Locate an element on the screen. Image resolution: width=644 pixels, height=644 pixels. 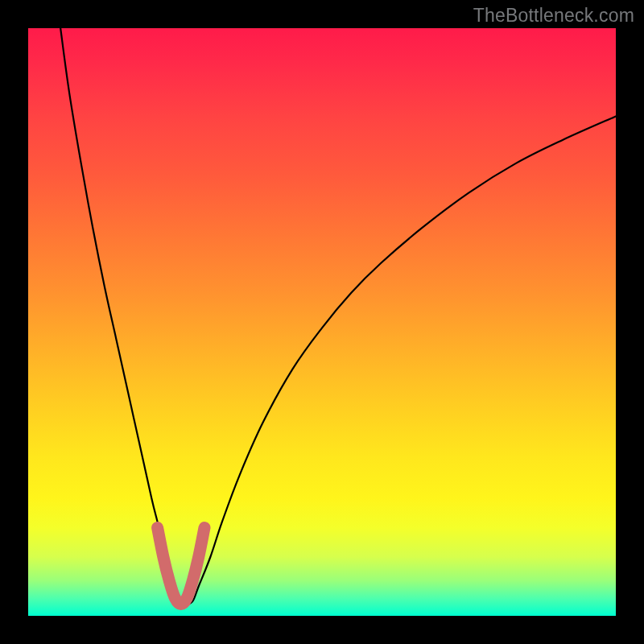
watermark-text: TheBottleneck.com is located at coordinates (554, 16).